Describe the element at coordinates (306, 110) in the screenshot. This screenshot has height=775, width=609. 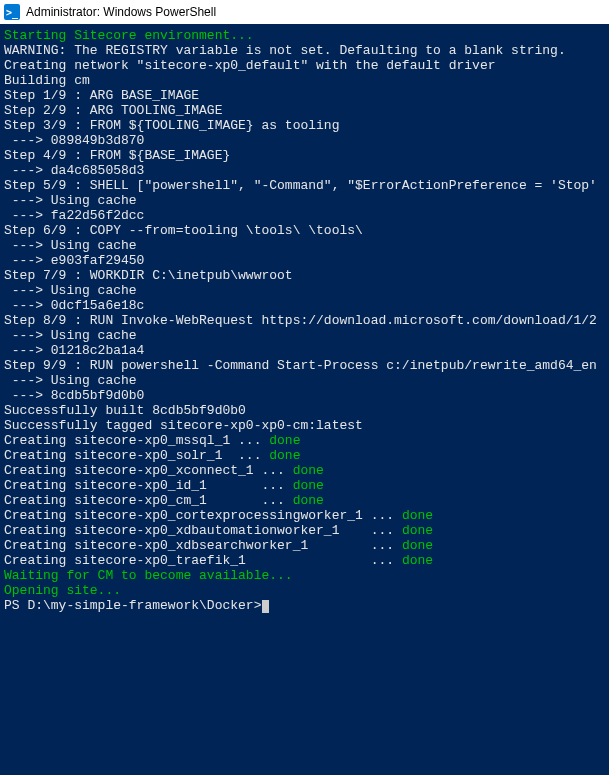
I see `output-line: Step 2/9 : ARG TOOLING_IMAGE` at that location.